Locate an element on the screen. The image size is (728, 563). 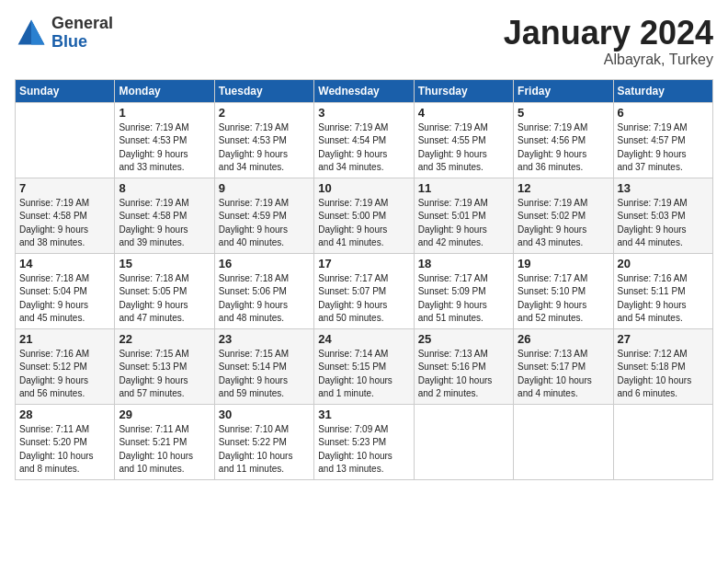
day-info: Sunrise: 7:15 AM Sunset: 5:14 PM Dayligh… is located at coordinates (265, 374).